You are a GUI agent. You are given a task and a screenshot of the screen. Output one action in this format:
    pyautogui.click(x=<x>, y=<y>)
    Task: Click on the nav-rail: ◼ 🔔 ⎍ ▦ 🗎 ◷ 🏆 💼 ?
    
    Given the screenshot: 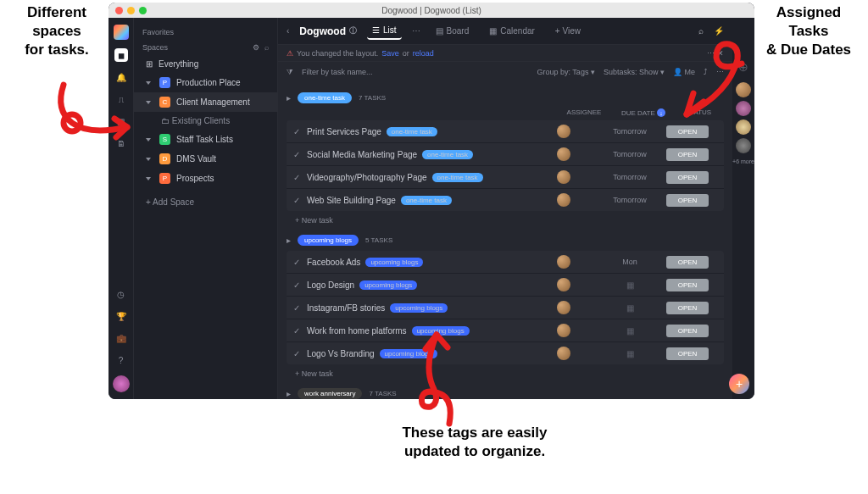 What is the action you would take?
    pyautogui.click(x=121, y=208)
    